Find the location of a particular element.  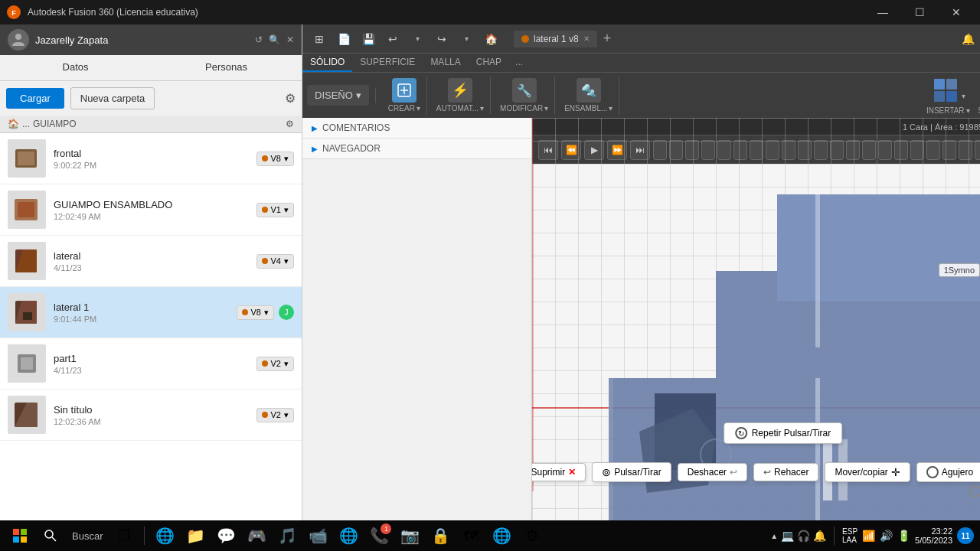

insertar-group: ▾ INSERTAR ▾ is located at coordinates (948, 95).